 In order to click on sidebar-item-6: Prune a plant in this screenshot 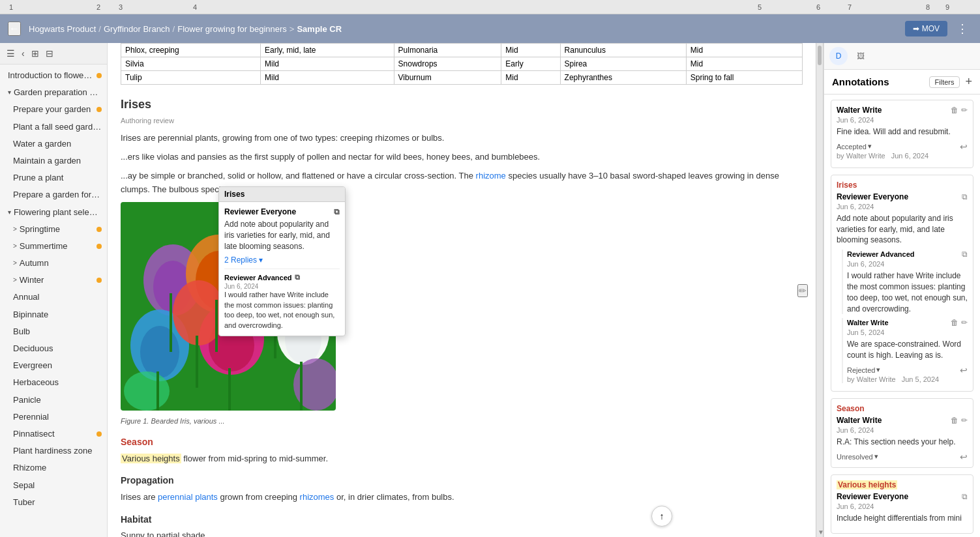, I will do `click(53, 178)`.